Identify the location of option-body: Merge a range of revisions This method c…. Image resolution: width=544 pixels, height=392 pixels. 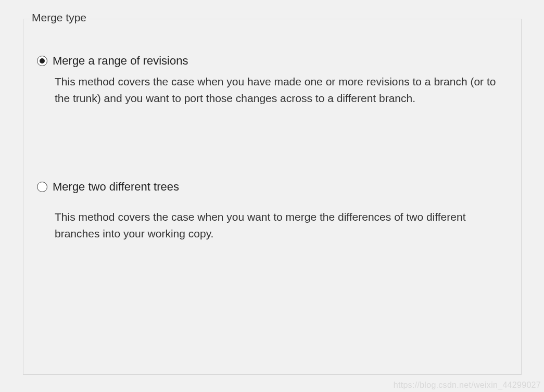
(280, 80).